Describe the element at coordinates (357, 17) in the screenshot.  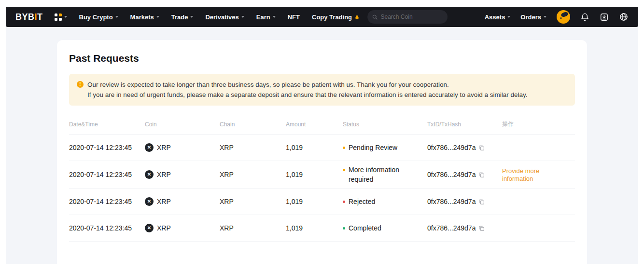
I see `flame-icon` at that location.